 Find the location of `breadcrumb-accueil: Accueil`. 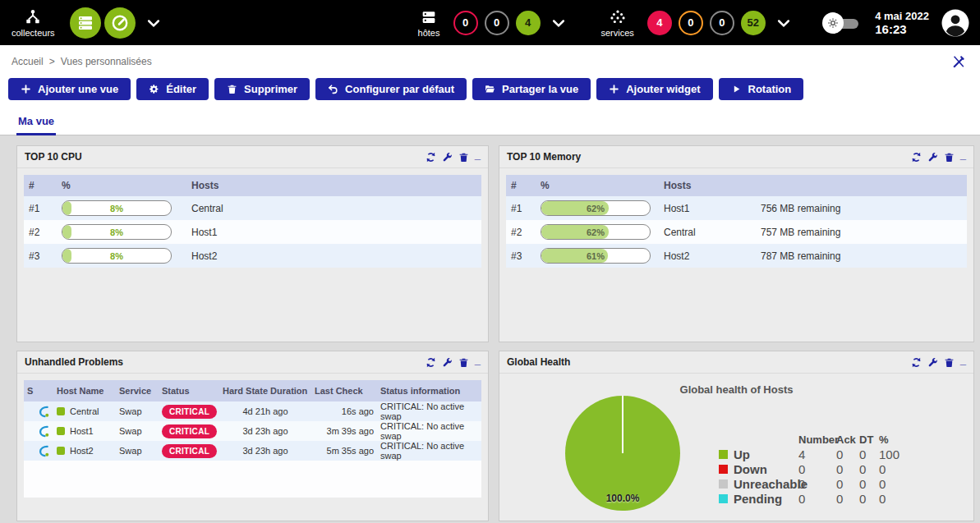

breadcrumb-accueil: Accueil is located at coordinates (28, 62).